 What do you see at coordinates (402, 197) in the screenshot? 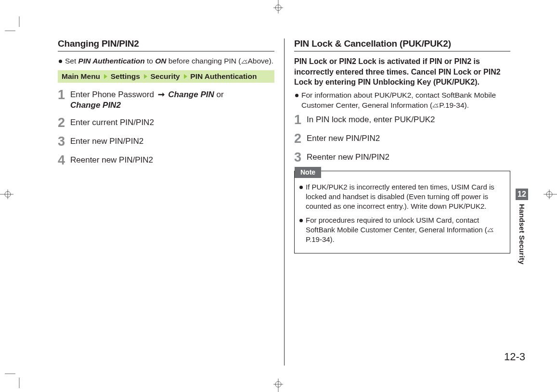
I see `note-item: If PUK/PUK2 is incorrectly entered ten t…` at bounding box center [402, 197].